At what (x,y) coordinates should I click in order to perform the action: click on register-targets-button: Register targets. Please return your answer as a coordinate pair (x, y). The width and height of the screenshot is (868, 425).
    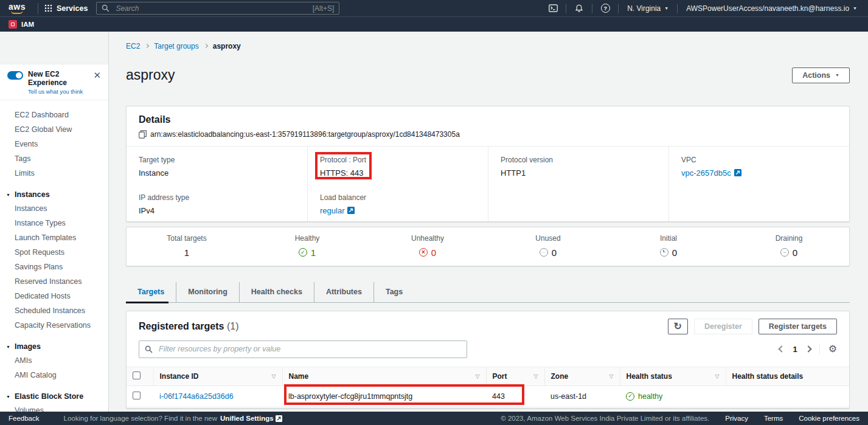
    Looking at the image, I should click on (798, 327).